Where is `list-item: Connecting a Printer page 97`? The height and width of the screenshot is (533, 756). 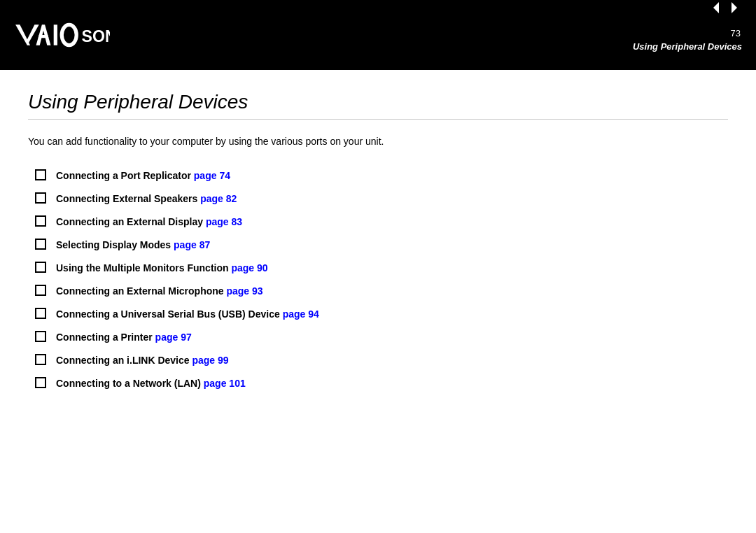 list-item: Connecting a Printer page 97 is located at coordinates (382, 337).